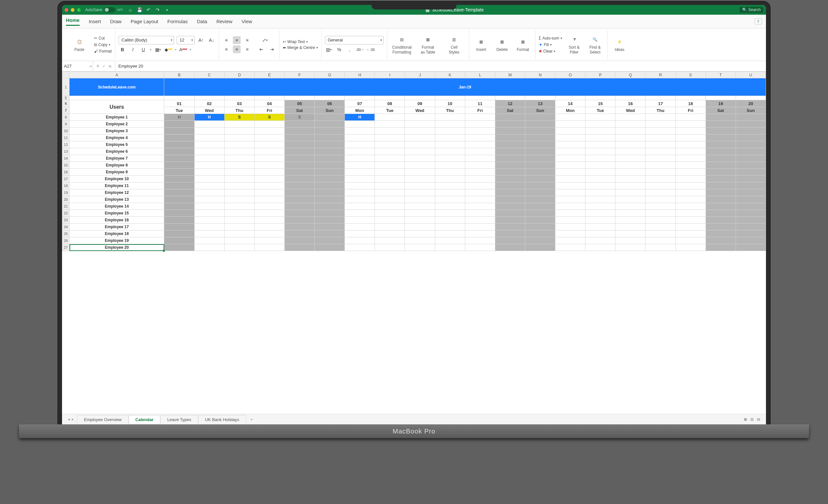  I want to click on day-number-cell: 12, so click(510, 103).